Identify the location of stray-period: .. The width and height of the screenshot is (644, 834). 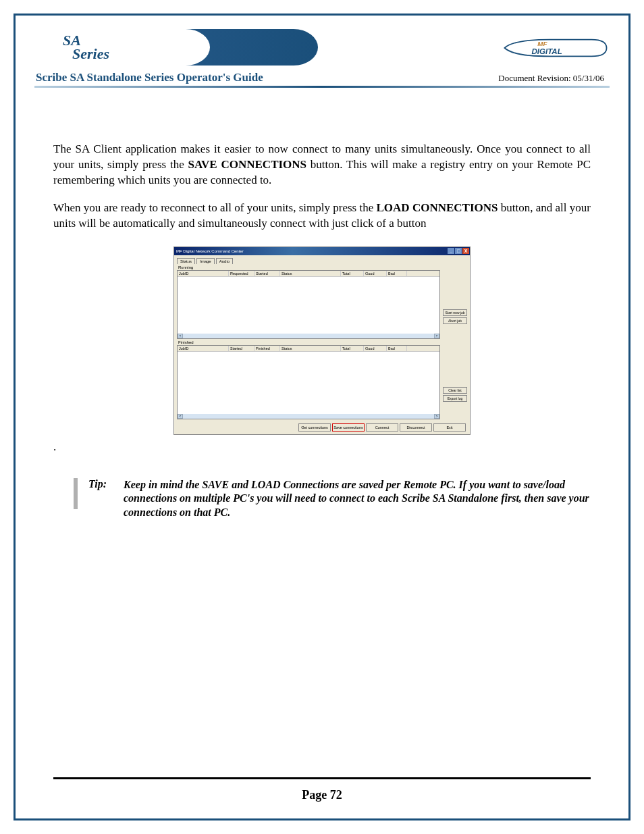
(341, 447).